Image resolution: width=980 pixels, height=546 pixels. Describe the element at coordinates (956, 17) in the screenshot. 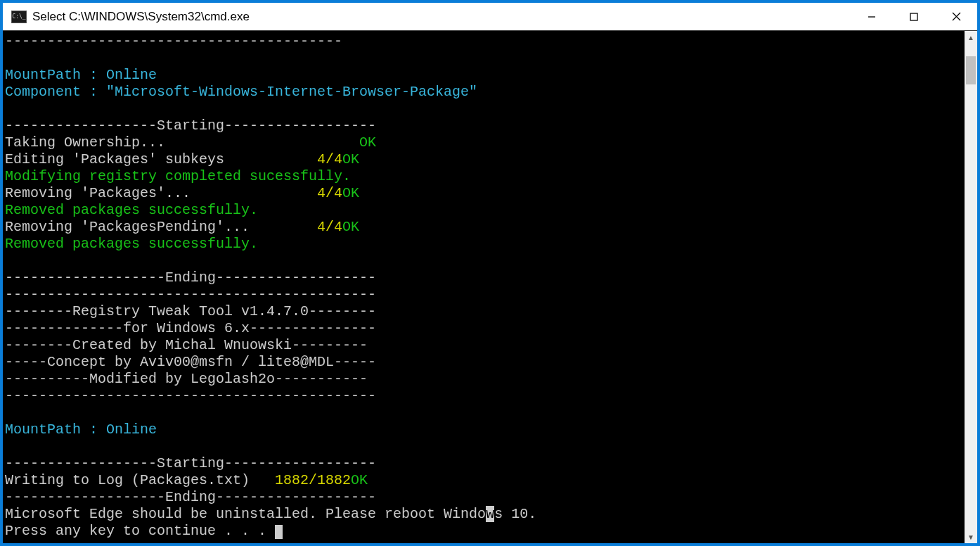

I see `close-button` at that location.